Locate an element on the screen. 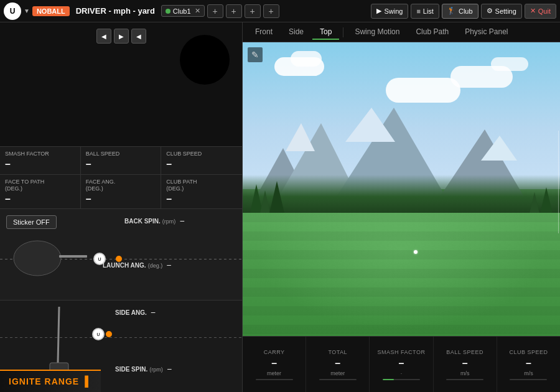  mountain-2-snow is located at coordinates (300, 137).